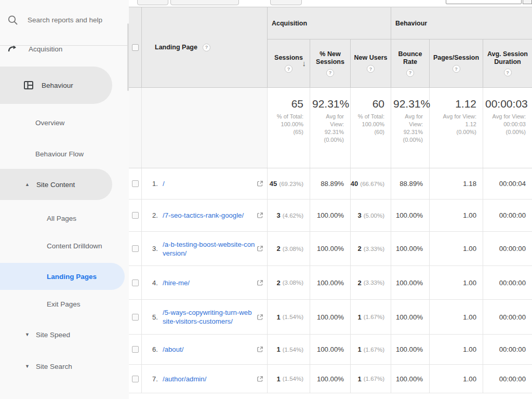 Image resolution: width=532 pixels, height=399 pixels. What do you see at coordinates (330, 63) in the screenshot?
I see `column-header-new-sessions: % New Sessions ?` at bounding box center [330, 63].